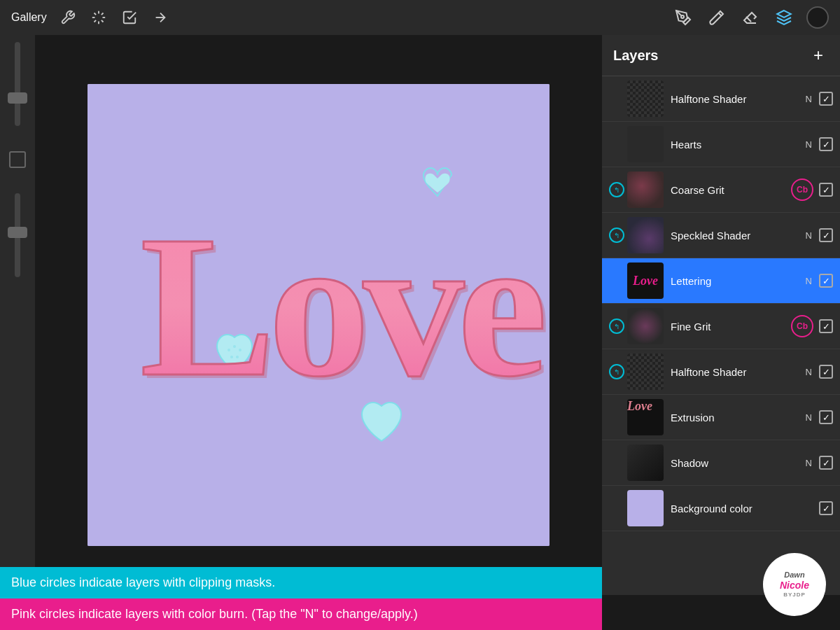 The width and height of the screenshot is (840, 630). Describe the element at coordinates (68, 18) in the screenshot. I see `wrench-icon` at that location.